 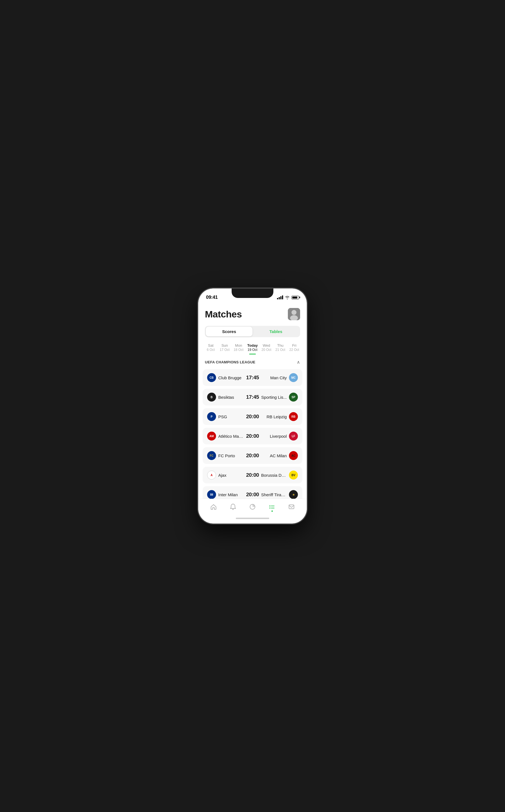 What do you see at coordinates (274, 475) in the screenshot?
I see `away-team-name: Borussia Do...` at bounding box center [274, 475].